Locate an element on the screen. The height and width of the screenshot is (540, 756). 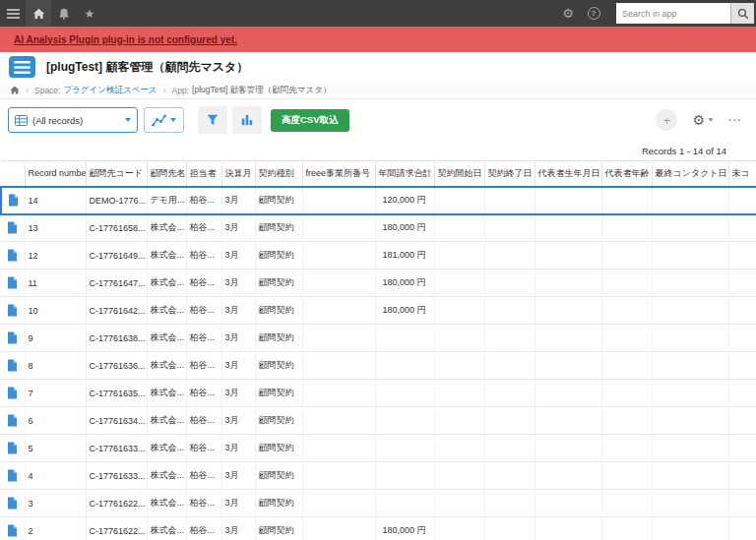
column-header-representative-age: 代表者年齢 is located at coordinates (626, 174).